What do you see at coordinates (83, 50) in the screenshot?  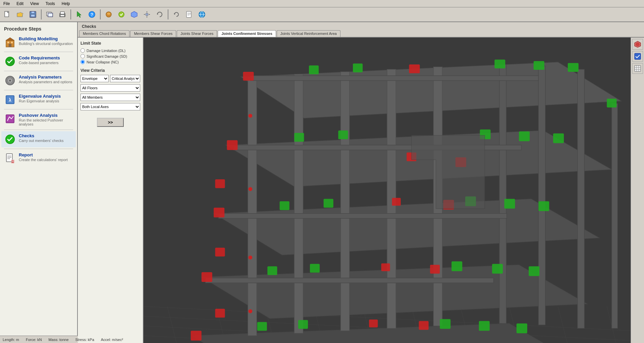 I see `radio-dl-input` at bounding box center [83, 50].